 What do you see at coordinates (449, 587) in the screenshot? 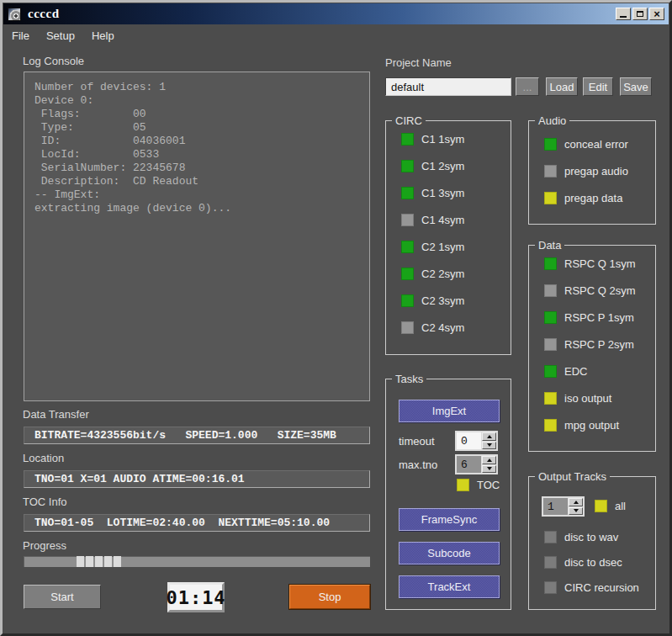
I see `trackext-button: TrackExt` at bounding box center [449, 587].